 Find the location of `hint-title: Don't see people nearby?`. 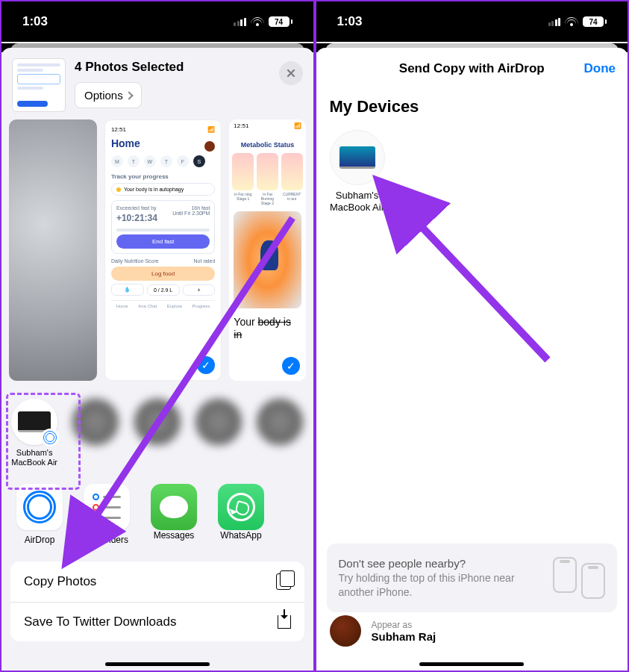

hint-title: Don't see people nearby? is located at coordinates (441, 563).